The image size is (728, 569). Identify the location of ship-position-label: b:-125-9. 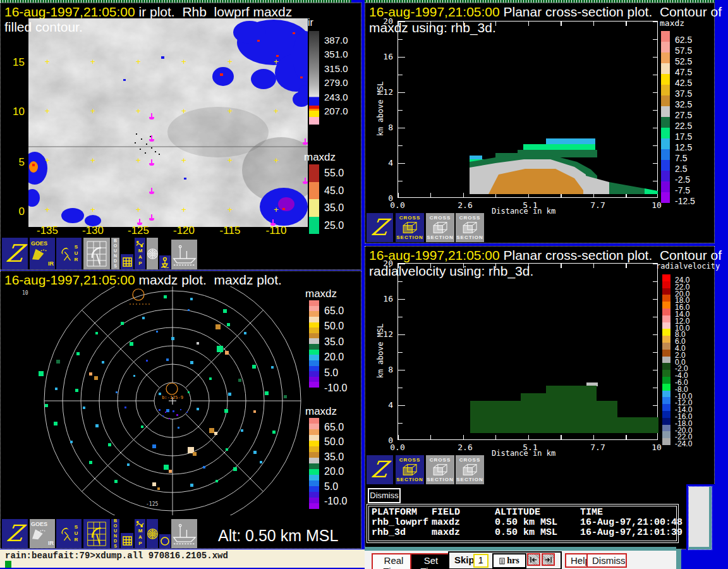
(173, 398).